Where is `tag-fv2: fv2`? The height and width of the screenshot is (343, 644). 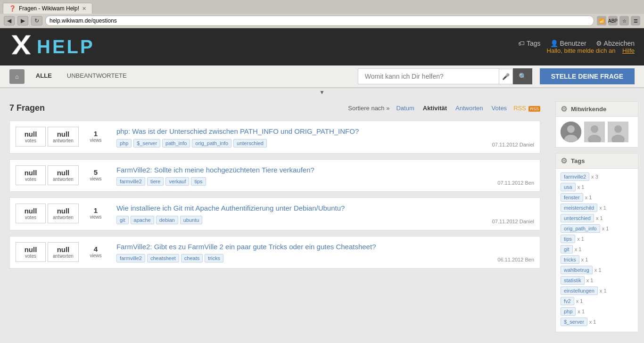 tag-fv2: fv2 is located at coordinates (568, 301).